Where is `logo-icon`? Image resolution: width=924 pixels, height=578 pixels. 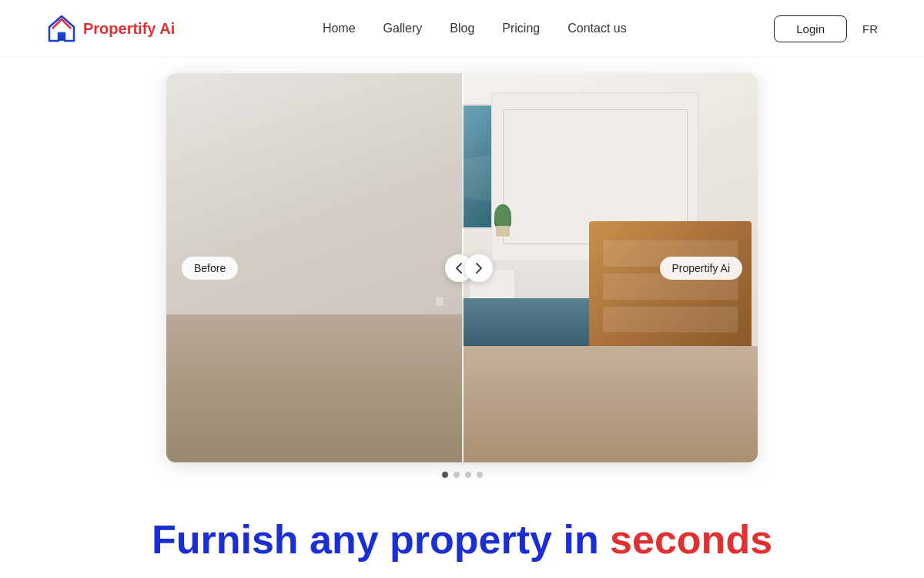 logo-icon is located at coordinates (62, 29).